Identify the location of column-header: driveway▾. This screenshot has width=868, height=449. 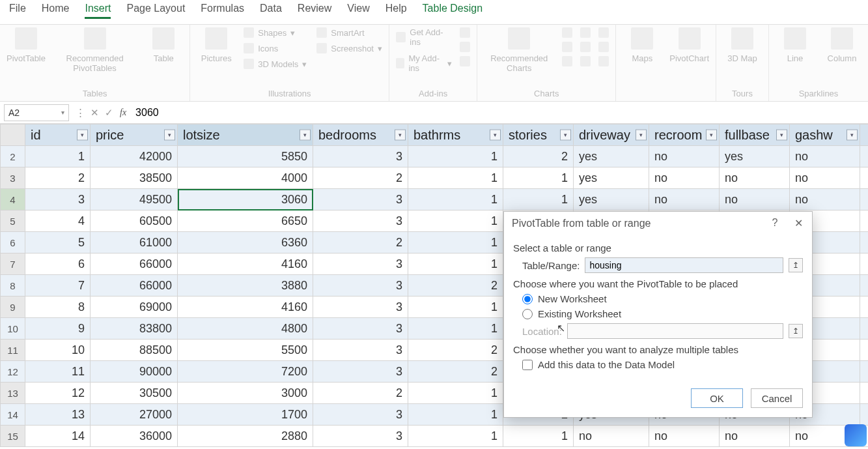
(611, 136).